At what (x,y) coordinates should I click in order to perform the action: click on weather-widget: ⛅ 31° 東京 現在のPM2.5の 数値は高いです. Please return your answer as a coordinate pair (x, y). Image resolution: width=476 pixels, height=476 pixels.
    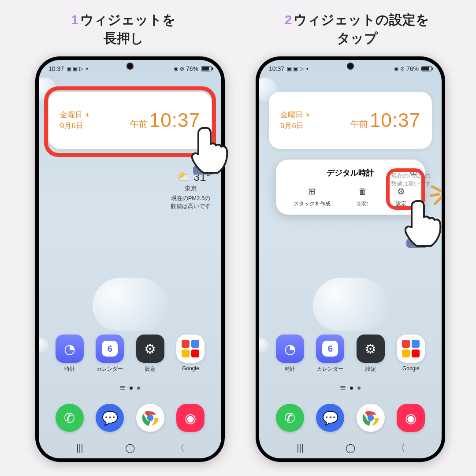
    Looking at the image, I should click on (190, 190).